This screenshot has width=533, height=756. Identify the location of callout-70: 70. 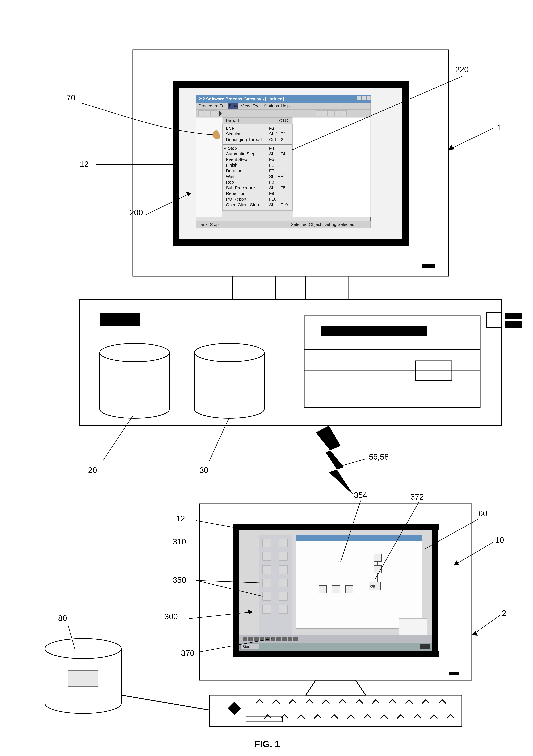
(71, 98).